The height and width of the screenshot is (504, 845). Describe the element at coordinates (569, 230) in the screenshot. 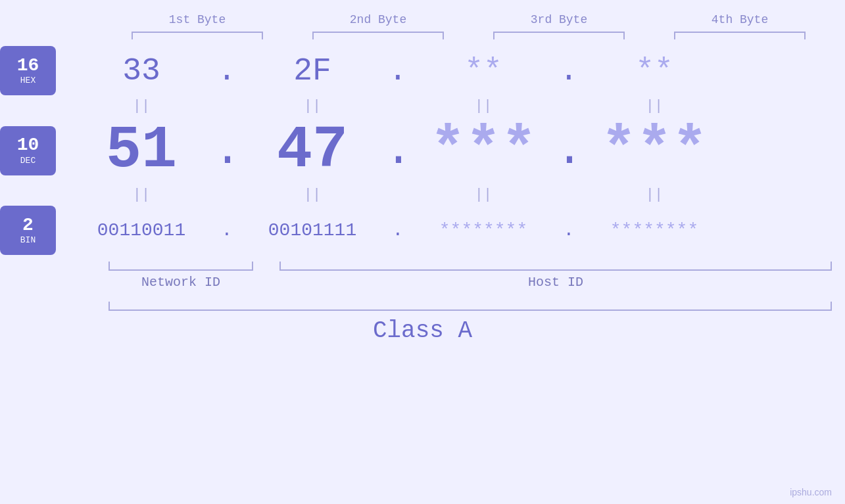

I see `bin-dot3: .` at that location.